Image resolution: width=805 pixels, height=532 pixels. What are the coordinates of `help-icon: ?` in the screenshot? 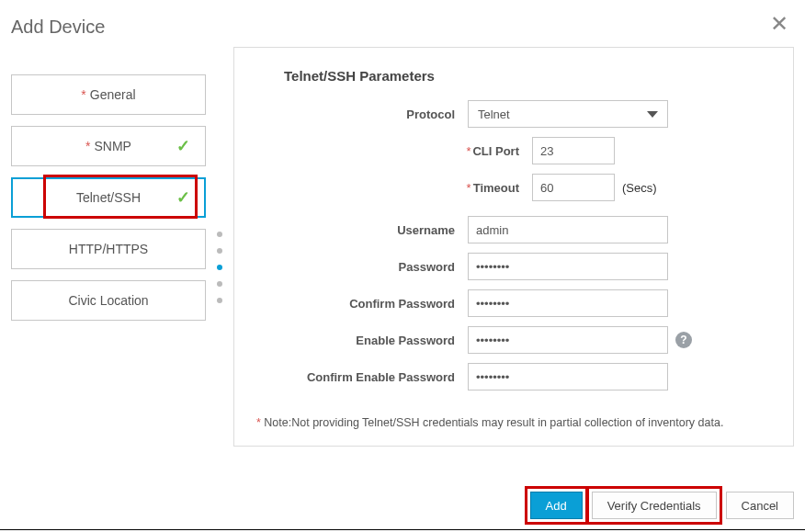 It's located at (684, 340).